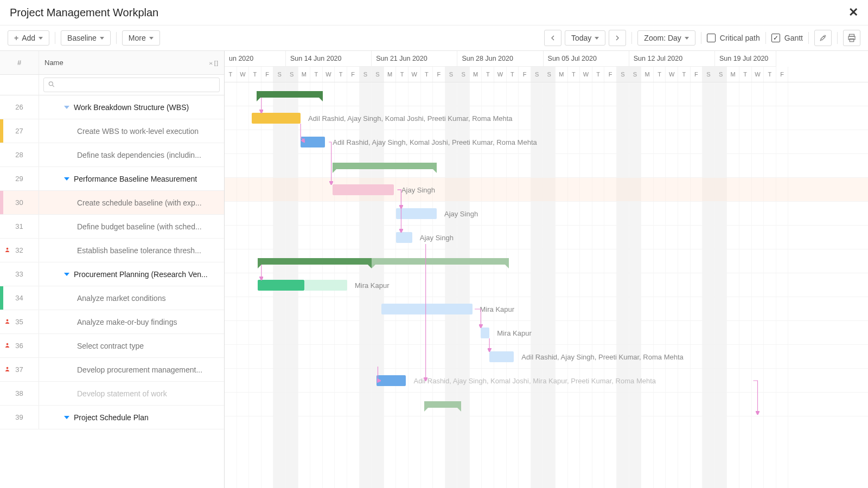 This screenshot has height=488, width=868. Describe the element at coordinates (501, 357) in the screenshot. I see `task-bar: Adil Rashid, Ajay Singh, Preeti Kumar, R…` at that location.